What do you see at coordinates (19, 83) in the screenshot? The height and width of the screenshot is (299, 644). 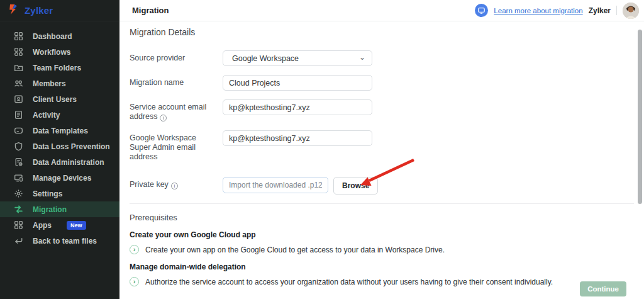 I see `members-icon` at bounding box center [19, 83].